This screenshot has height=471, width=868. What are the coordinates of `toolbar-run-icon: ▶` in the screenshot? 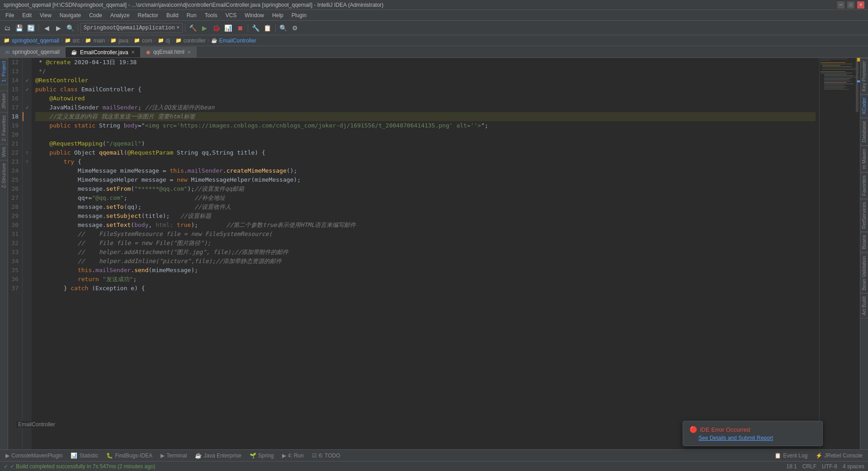 It's located at (205, 28).